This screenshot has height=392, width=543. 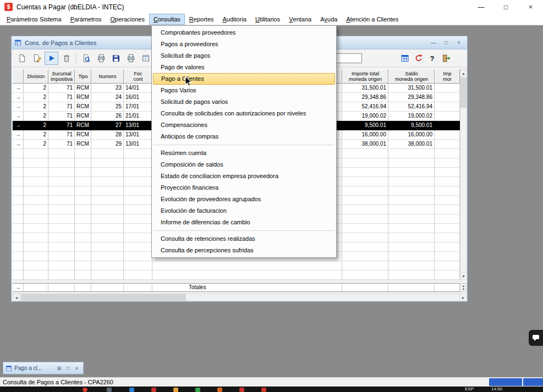 I want to click on grid-cell-fecha: 16/01, so click(x=138, y=98).